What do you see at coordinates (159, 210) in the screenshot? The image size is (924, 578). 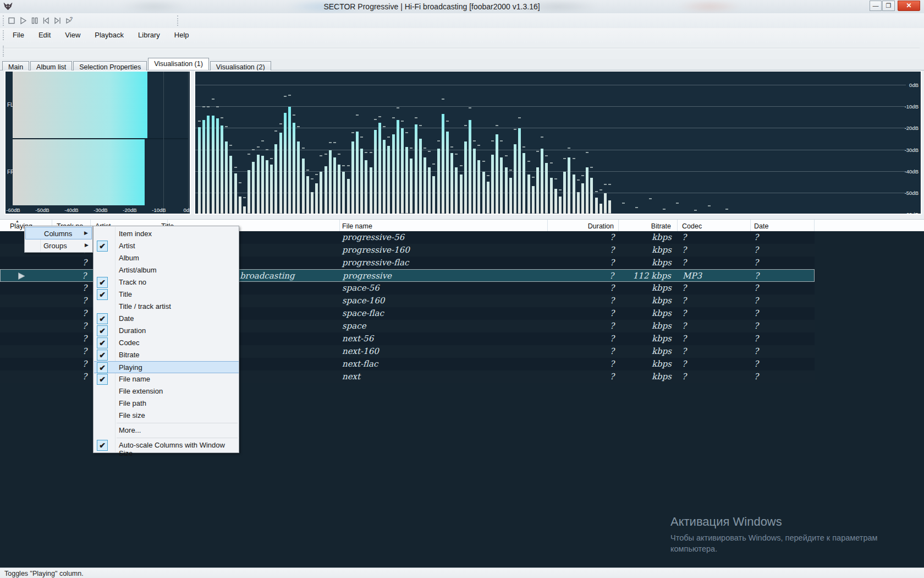 I see `meter-scale-label: -10dB` at bounding box center [159, 210].